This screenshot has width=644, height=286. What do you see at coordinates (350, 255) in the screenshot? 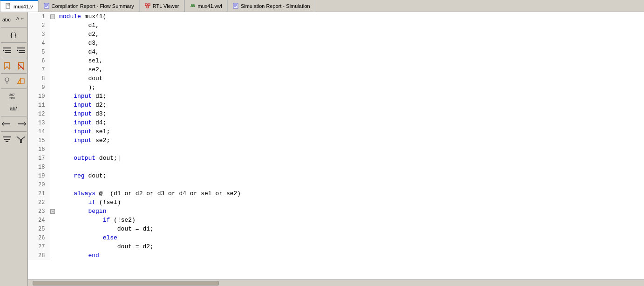
I see `line-code: end` at bounding box center [350, 255].